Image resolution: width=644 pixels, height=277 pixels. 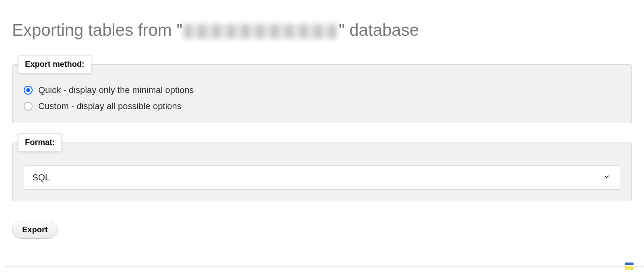 I want to click on radio-custom-label: Custom - display all possible options, so click(x=110, y=106).